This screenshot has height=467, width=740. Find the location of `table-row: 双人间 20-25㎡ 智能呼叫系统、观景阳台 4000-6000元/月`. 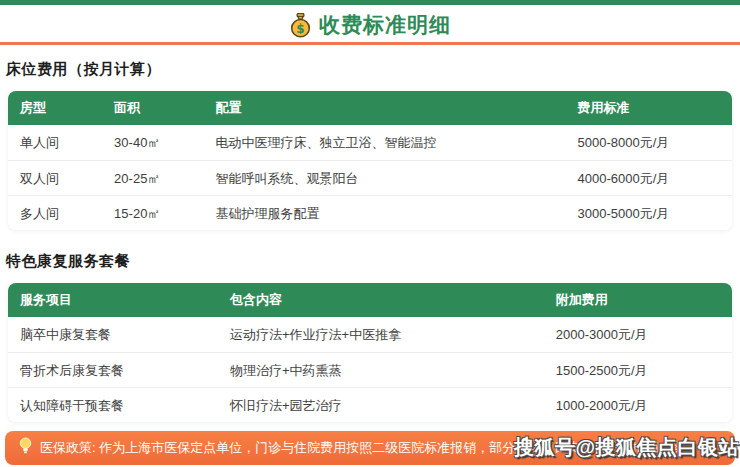

table-row: 双人间 20-25㎡ 智能呼叫系统、观景阳台 4000-6000元/月 is located at coordinates (370, 178).